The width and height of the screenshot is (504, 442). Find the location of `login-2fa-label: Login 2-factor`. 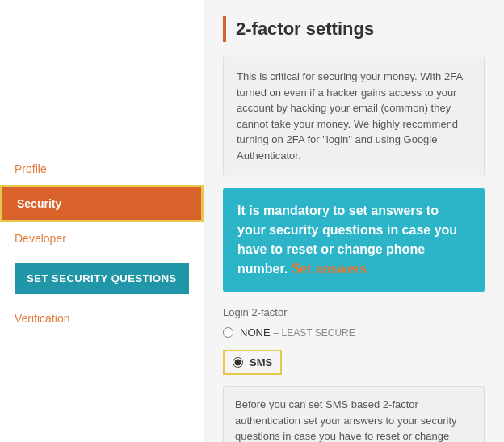

login-2fa-label: Login 2-factor is located at coordinates (354, 312).